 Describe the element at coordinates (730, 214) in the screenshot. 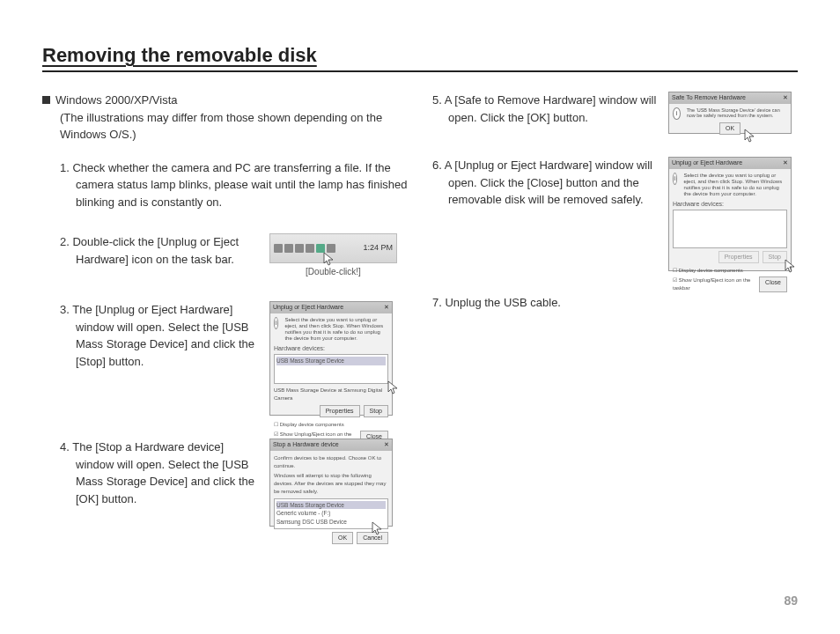

I see `unplug-dialog-empty: Unplug or Eject Hardware ✕ iSelect the d…` at that location.